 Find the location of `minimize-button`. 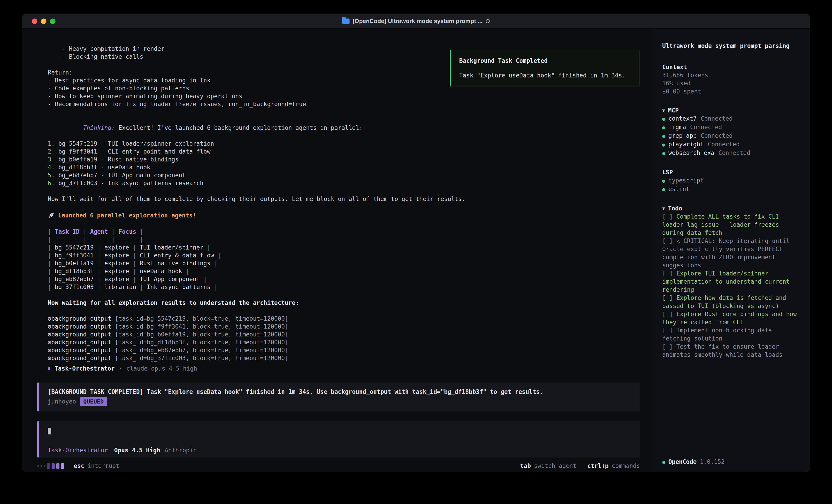

minimize-button is located at coordinates (44, 21).